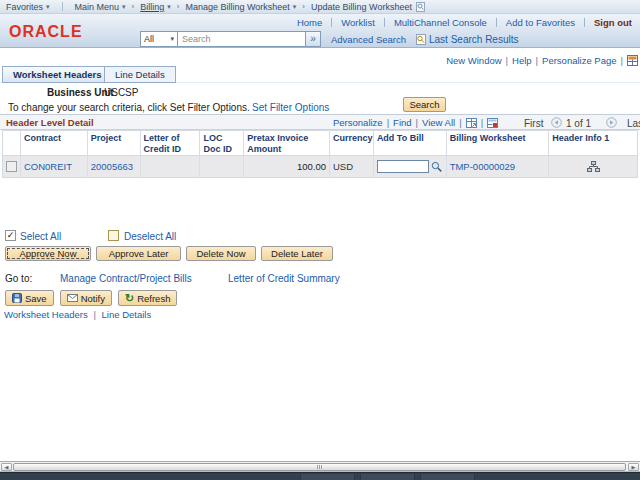  What do you see at coordinates (129, 108) in the screenshot?
I see `filter-hint-text: To change your search criteria, click Se…` at bounding box center [129, 108].